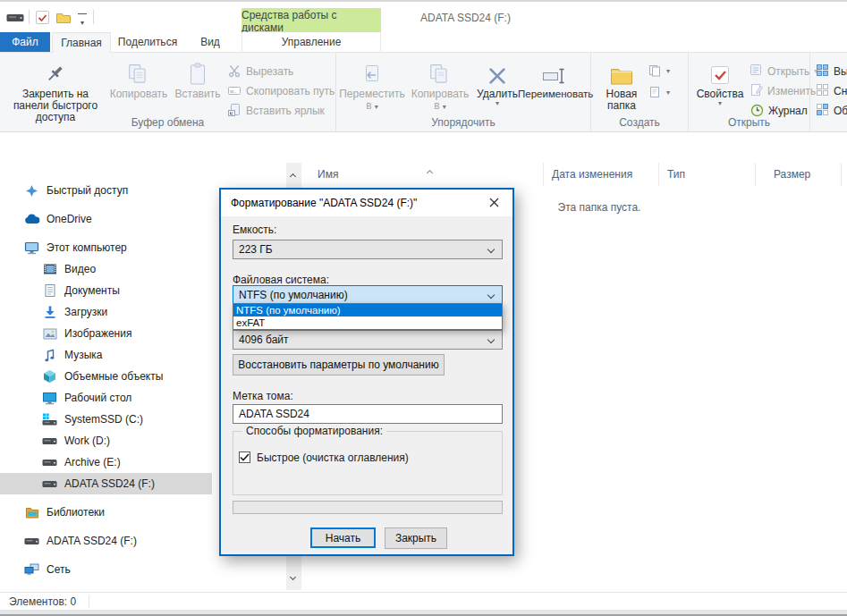 The height and width of the screenshot is (616, 847). I want to click on sidebar-item: Work (D:), so click(106, 441).